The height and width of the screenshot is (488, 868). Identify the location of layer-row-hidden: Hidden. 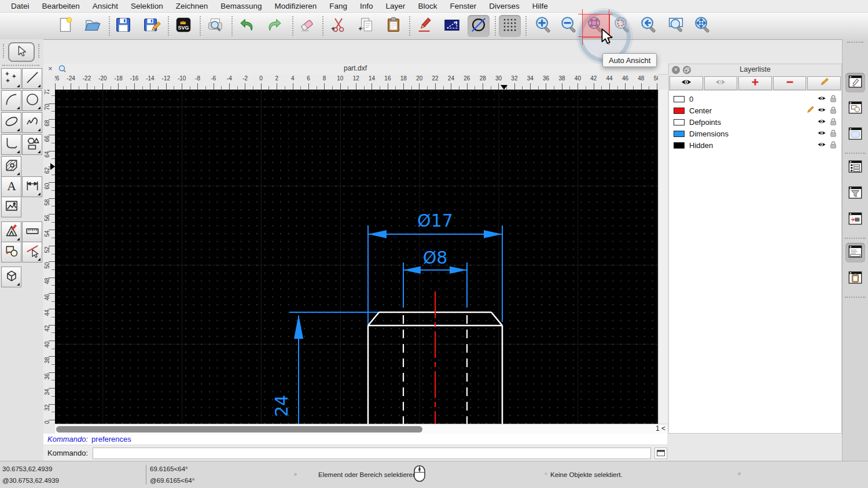
(755, 145).